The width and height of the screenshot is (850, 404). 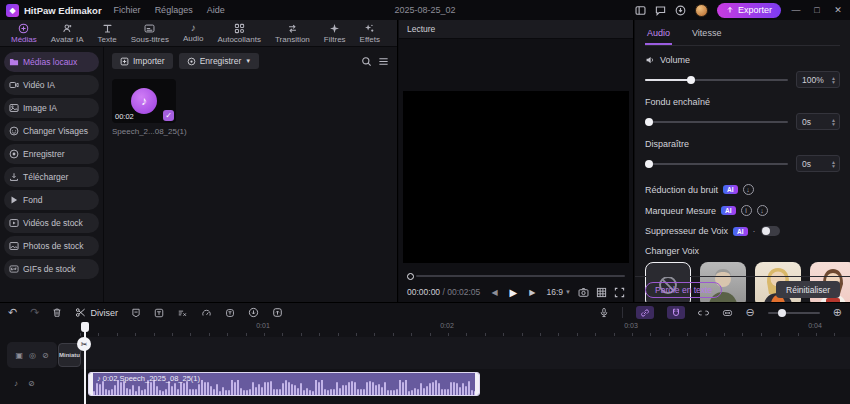 I want to click on menu-fichier: Fichier, so click(x=128, y=10).